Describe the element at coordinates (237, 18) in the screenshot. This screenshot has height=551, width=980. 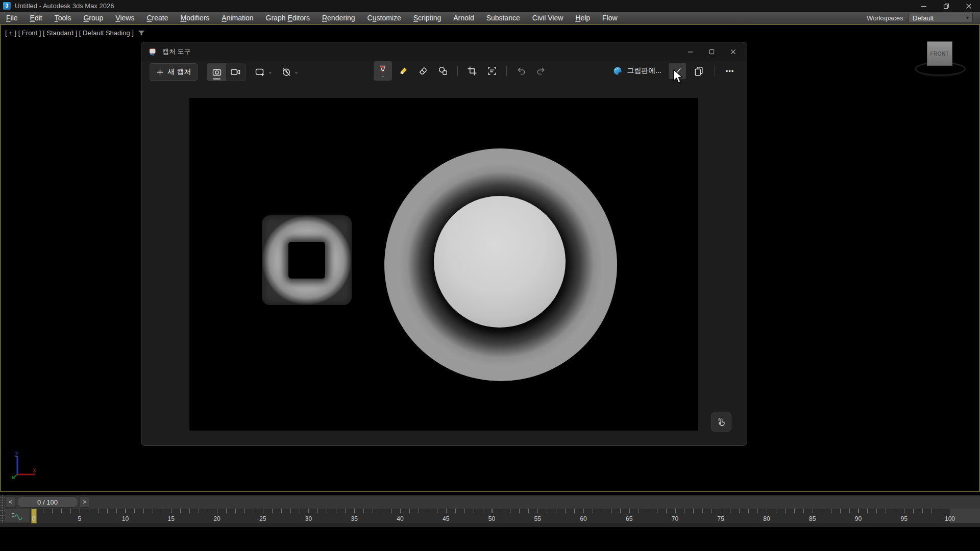
I see `menu-animation: Animation` at that location.